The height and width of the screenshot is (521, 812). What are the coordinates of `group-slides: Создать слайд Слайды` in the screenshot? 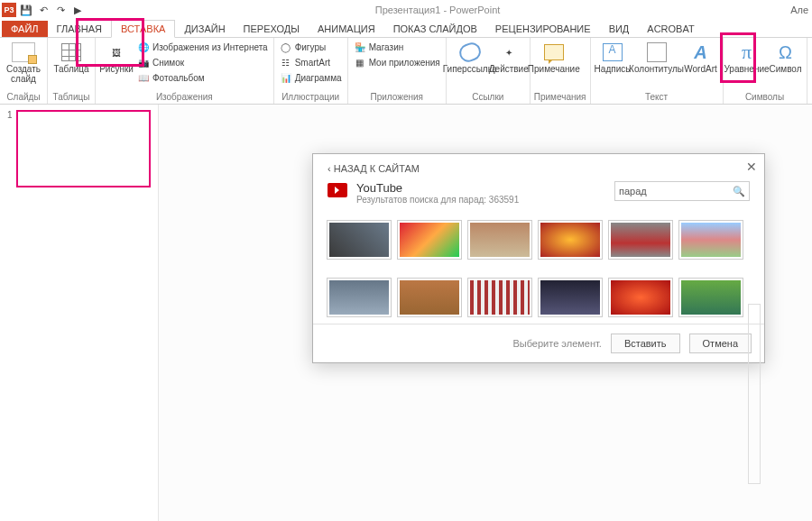 It's located at (23, 70).